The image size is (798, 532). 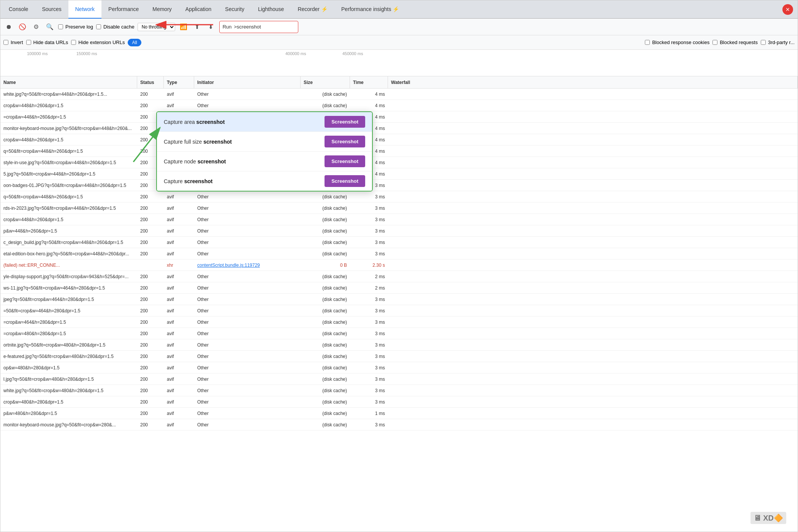 What do you see at coordinates (244, 162) in the screenshot?
I see `command-text-2: Capture node screenshot` at bounding box center [244, 162].